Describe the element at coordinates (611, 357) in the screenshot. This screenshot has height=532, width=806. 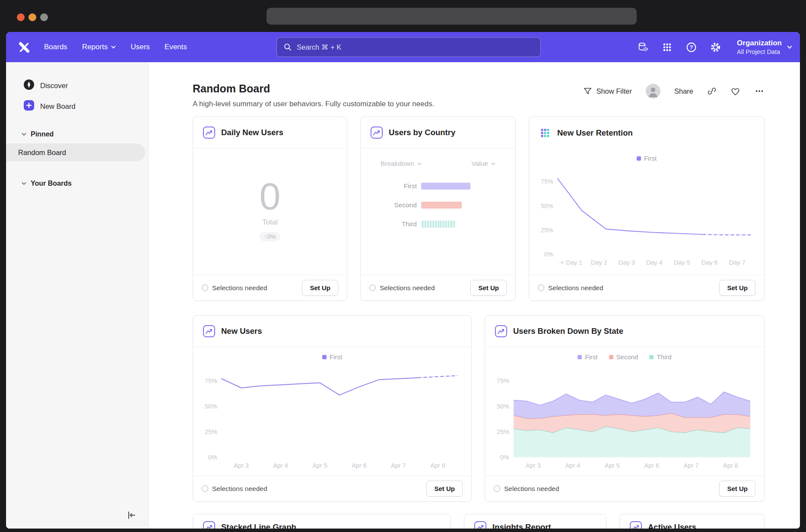
I see `legend-swatch` at that location.